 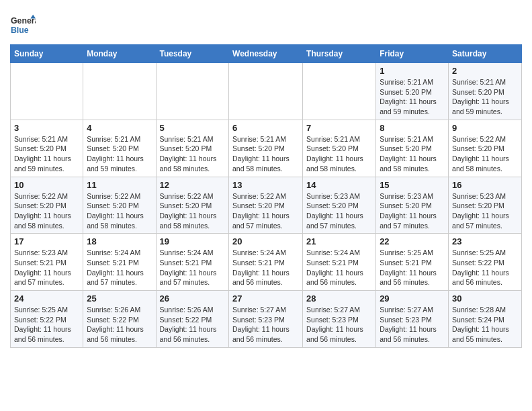 I want to click on day-number: 12, so click(x=193, y=185).